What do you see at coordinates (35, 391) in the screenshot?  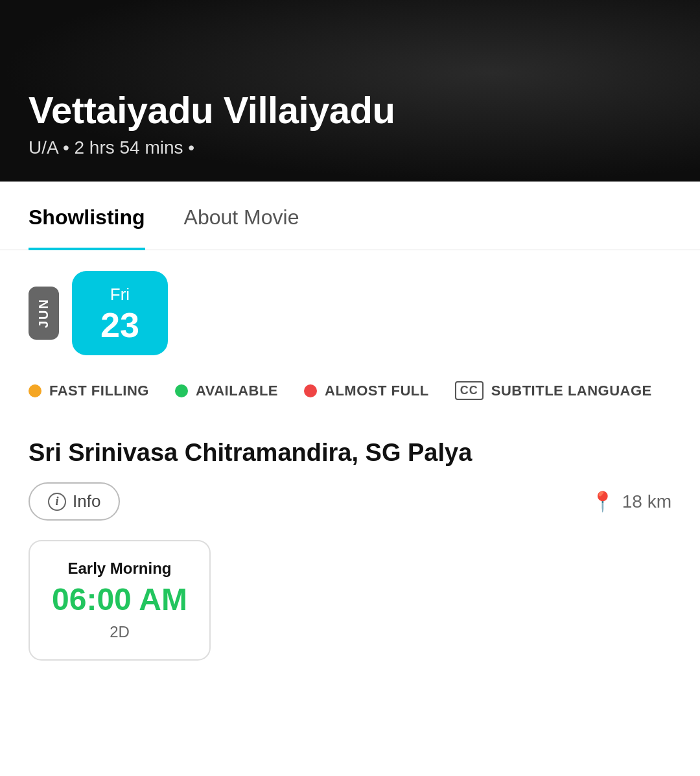 I see `fast-filling-dot` at bounding box center [35, 391].